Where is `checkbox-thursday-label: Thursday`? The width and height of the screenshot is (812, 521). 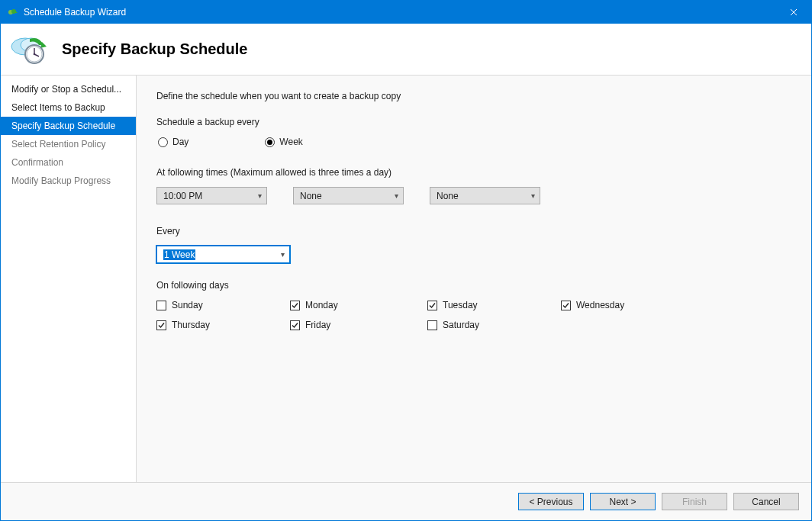 checkbox-thursday-label: Thursday is located at coordinates (191, 325).